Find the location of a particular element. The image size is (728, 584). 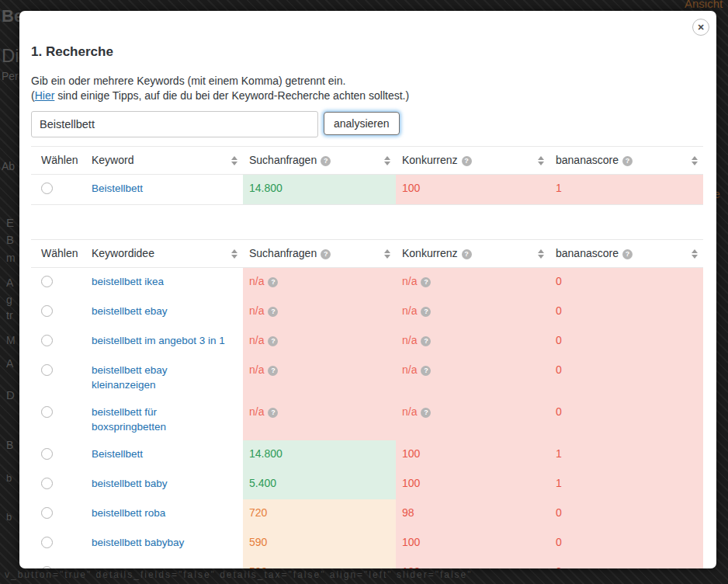

column-header-label: Wählen is located at coordinates (59, 253).